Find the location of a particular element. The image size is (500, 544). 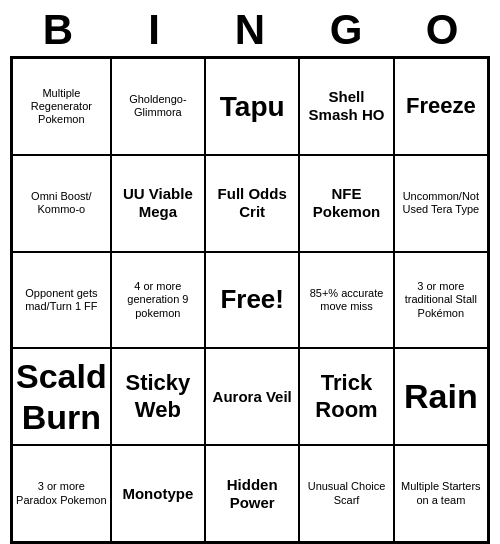

letter-g: G is located at coordinates (346, 30).